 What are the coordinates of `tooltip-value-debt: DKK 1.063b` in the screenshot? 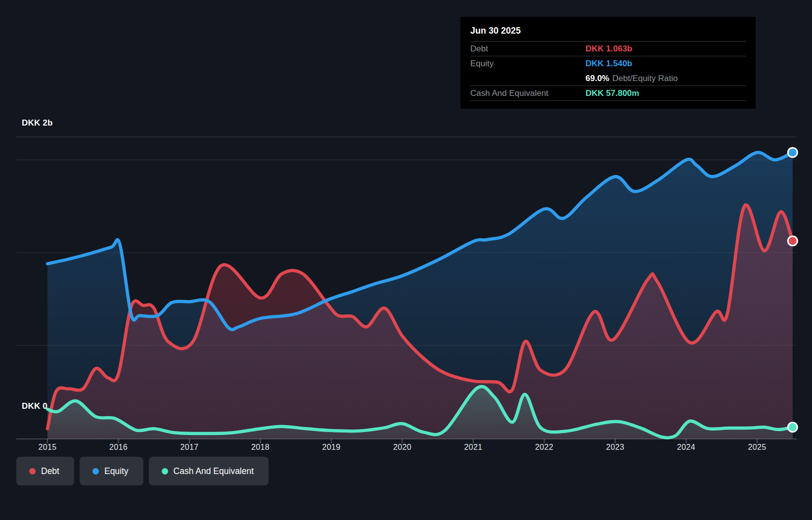 It's located at (609, 49).